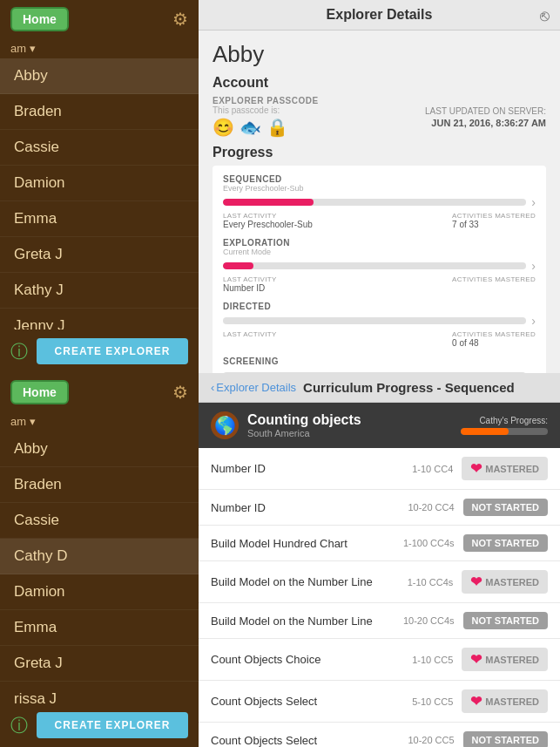 This screenshot has width=560, height=747. I want to click on status-badge-count-objects-choice: ❤ MASTERED, so click(505, 659).